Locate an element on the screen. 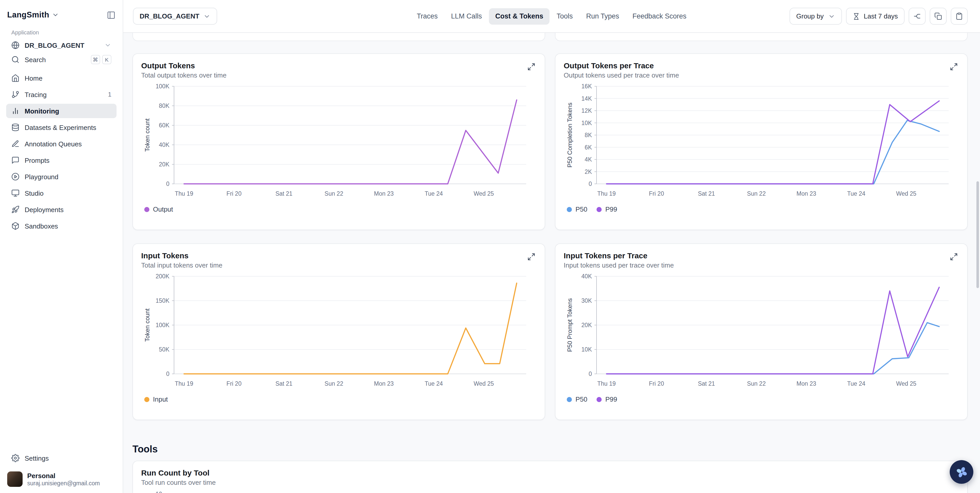 This screenshot has width=980, height=493. tab-feedback-scores: Feedback Scores is located at coordinates (659, 16).